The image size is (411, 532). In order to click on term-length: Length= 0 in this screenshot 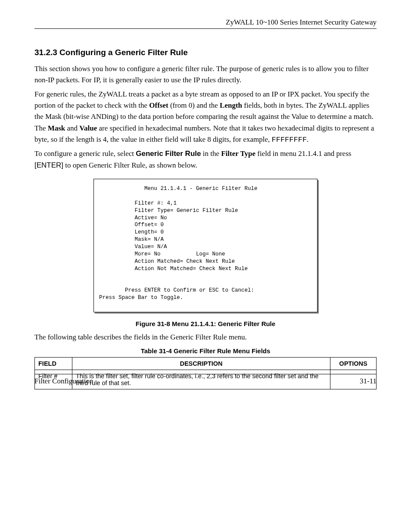, I will do `click(131, 232)`.